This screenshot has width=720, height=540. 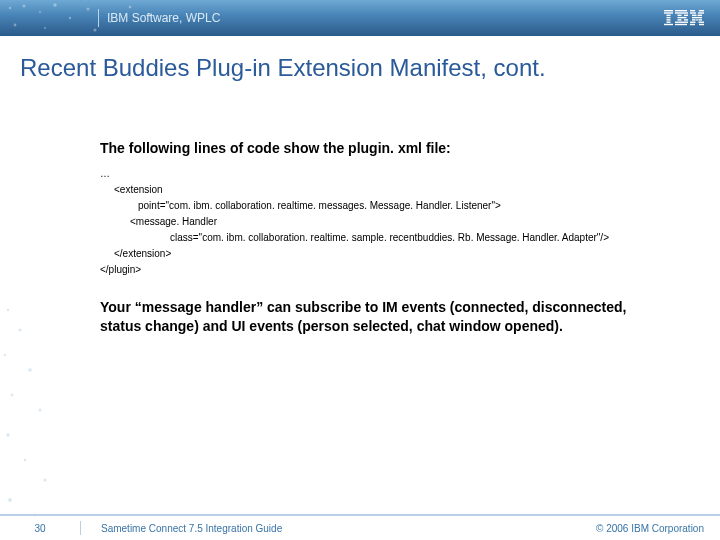 I want to click on header-bar: IBM Software, WPLC, so click(x=360, y=18).